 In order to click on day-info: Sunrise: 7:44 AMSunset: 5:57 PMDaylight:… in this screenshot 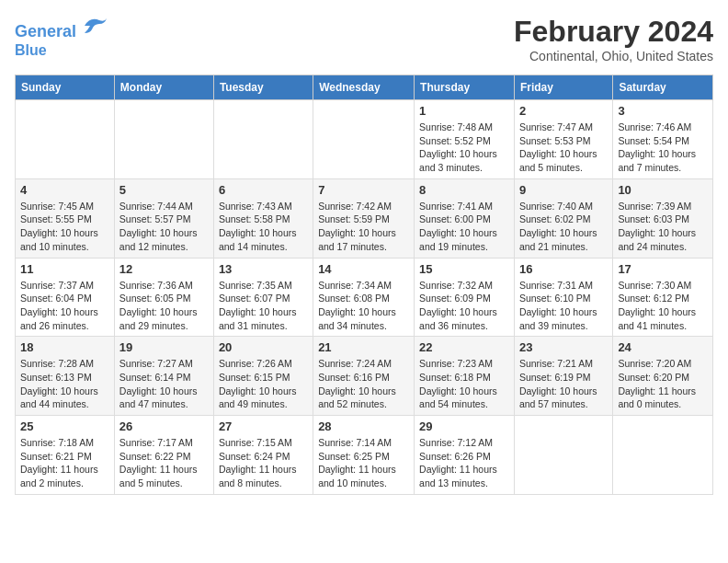, I will do `click(164, 226)`.